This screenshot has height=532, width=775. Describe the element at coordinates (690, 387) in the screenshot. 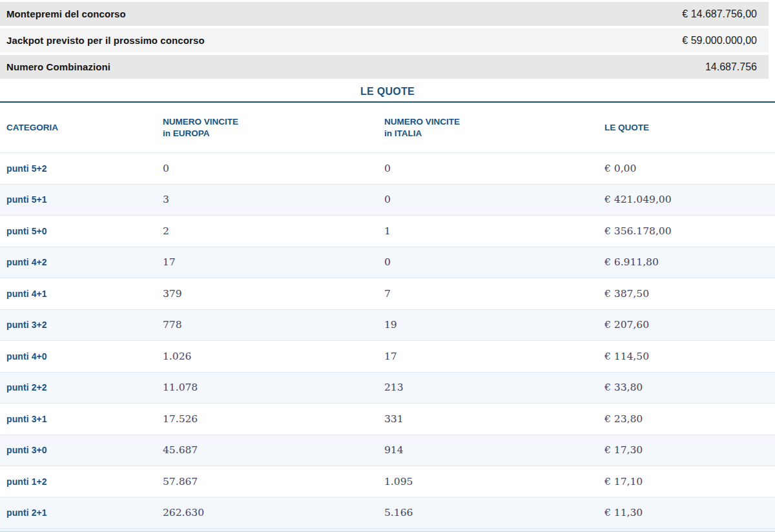

I see `cell-quota: € 33,80` at that location.